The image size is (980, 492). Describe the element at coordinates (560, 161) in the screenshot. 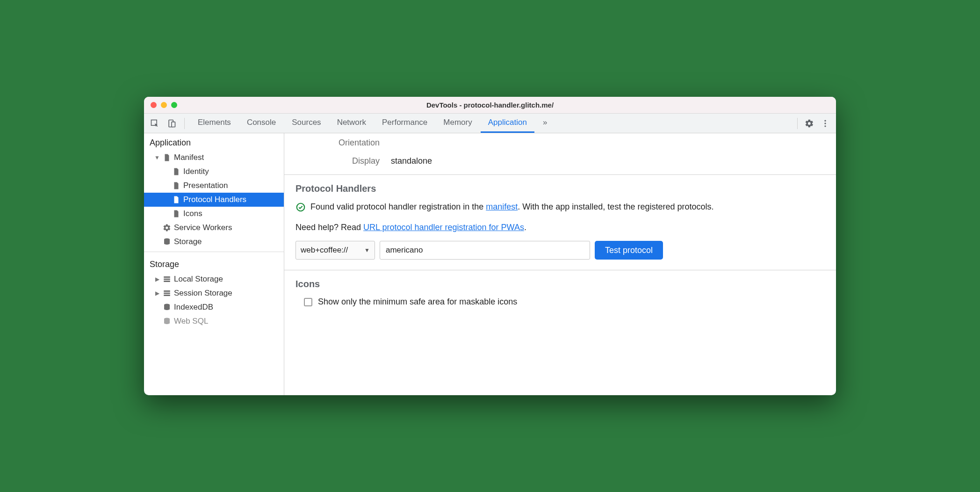

I see `row-display: Display standalone` at that location.